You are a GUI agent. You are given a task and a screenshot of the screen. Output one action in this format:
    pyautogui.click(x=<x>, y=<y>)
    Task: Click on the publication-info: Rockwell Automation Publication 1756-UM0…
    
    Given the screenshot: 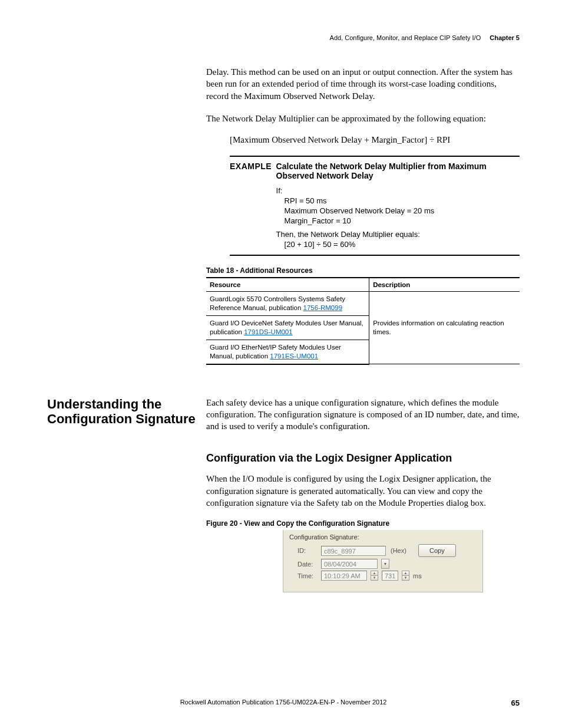 What is the action you would take?
    pyautogui.click(x=284, y=702)
    